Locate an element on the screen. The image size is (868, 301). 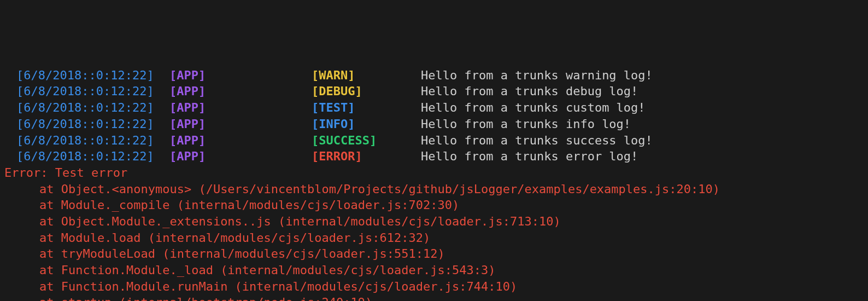
log-line: [6/8/2018::0:12:22][APP][SUCCESS]Hello f… is located at coordinates (434, 141).